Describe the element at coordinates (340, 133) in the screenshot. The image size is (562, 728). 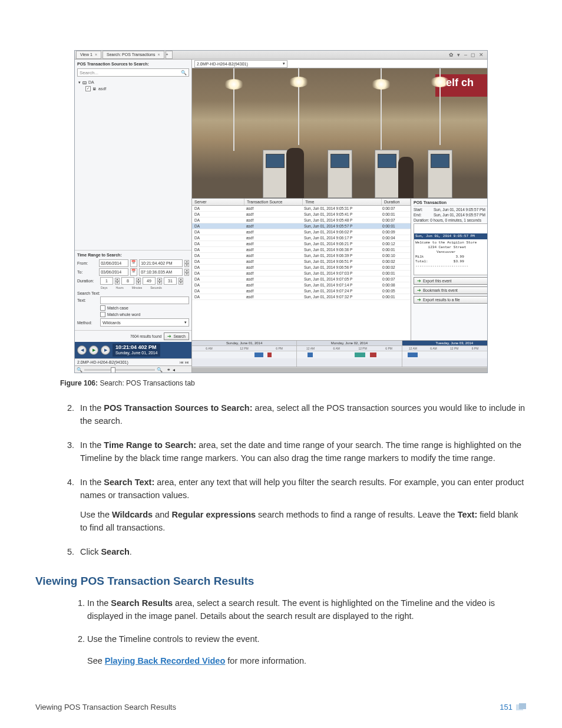
I see `video-panel: Self ch` at that location.